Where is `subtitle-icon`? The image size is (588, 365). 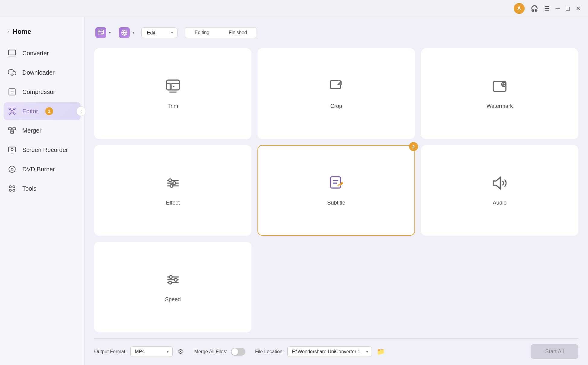
subtitle-icon is located at coordinates (336, 185).